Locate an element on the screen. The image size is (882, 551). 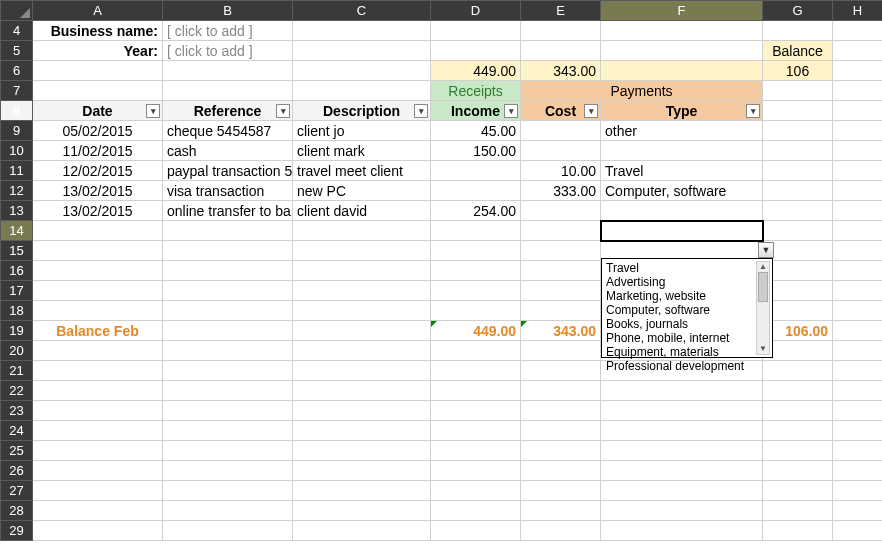
dropdown-item: Equipment, materials is located at coordinates (680, 352).